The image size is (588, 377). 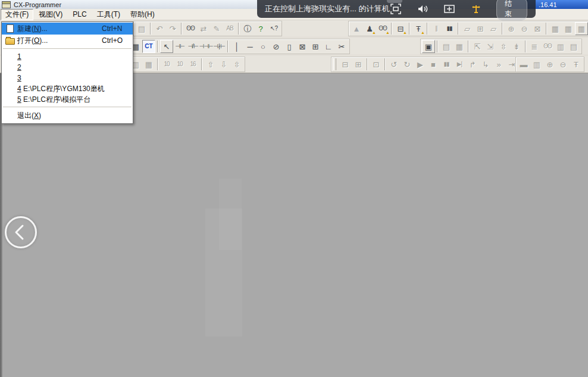 What do you see at coordinates (211, 64) in the screenshot?
I see `force-on-icon: ⇧` at bounding box center [211, 64].